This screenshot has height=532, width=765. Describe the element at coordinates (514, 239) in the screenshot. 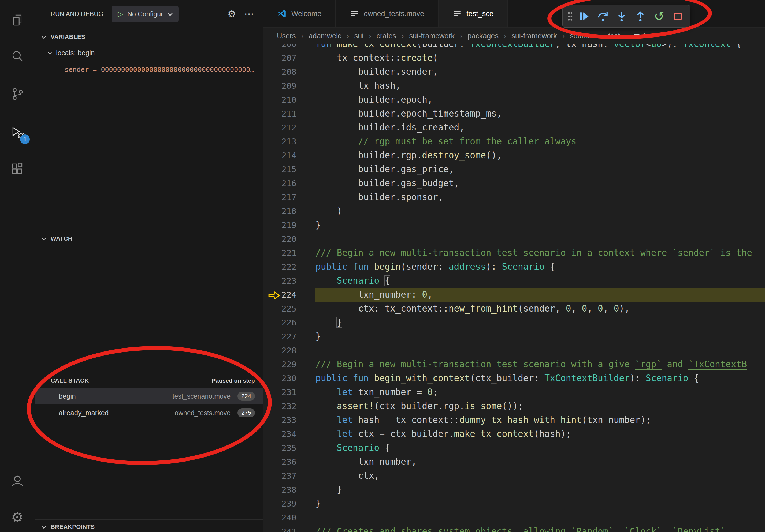

I see `code-line: 220` at that location.